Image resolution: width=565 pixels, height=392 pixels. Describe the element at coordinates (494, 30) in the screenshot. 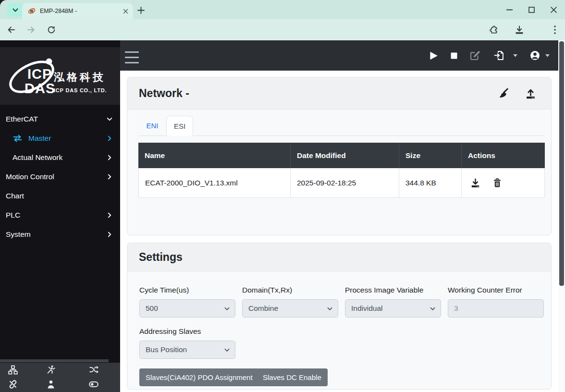

I see `extensions-button` at that location.